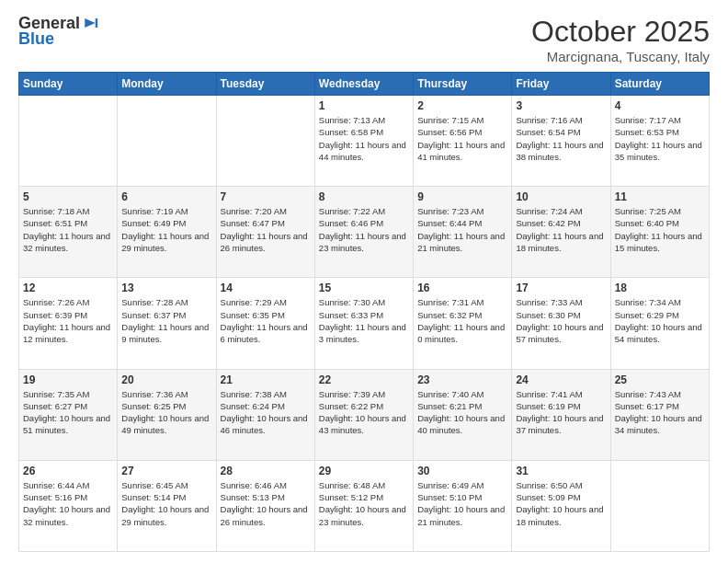 The image size is (728, 563). I want to click on calendar-cell: 24Sunrise: 7:41 AMSunset: 6:19 PMDayligh…, so click(561, 414).